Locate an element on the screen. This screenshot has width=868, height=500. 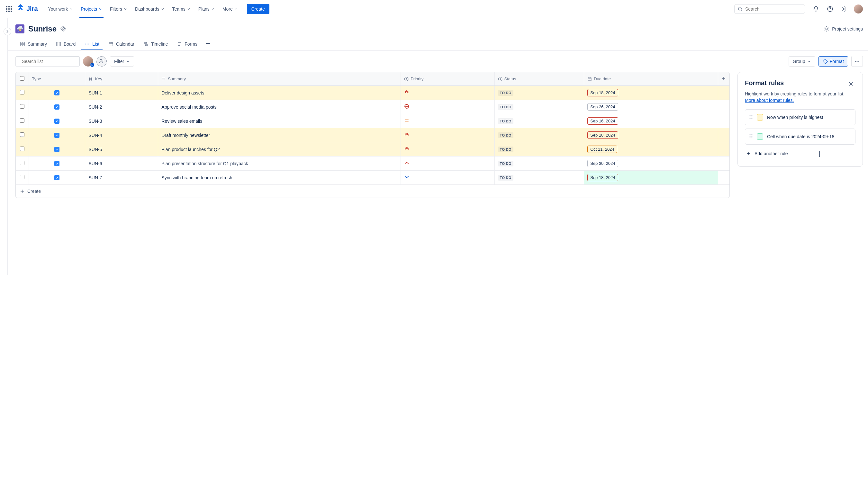
expand-sidebar-button is located at coordinates (8, 32).